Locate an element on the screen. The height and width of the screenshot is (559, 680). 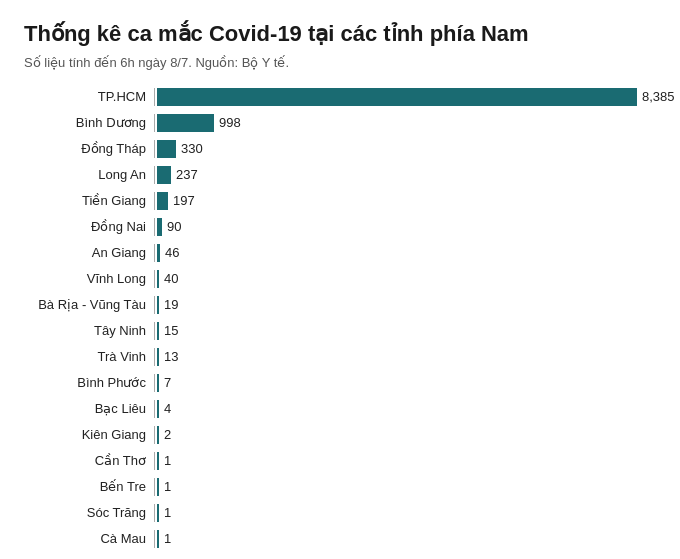
province-label: TP.HCM is located at coordinates (89, 96).